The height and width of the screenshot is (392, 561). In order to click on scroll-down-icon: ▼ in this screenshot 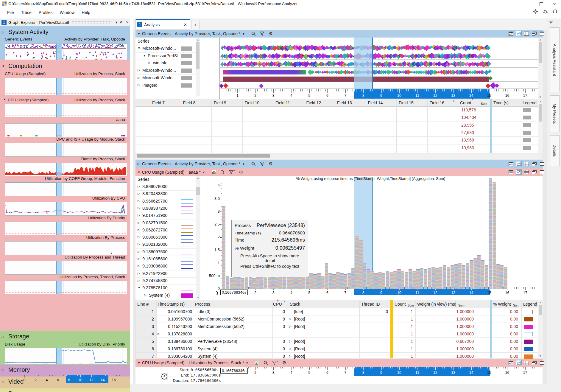, I will do `click(198, 298)`.